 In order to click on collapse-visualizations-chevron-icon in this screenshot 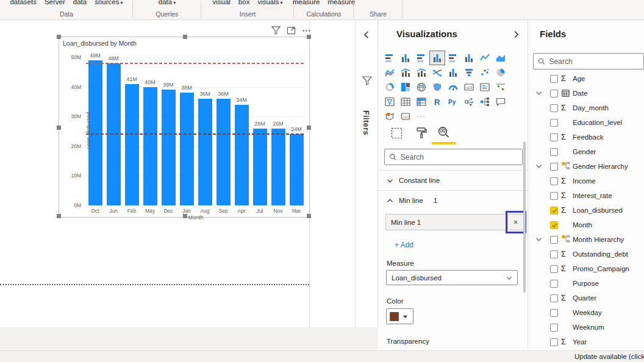, I will do `click(516, 34)`.